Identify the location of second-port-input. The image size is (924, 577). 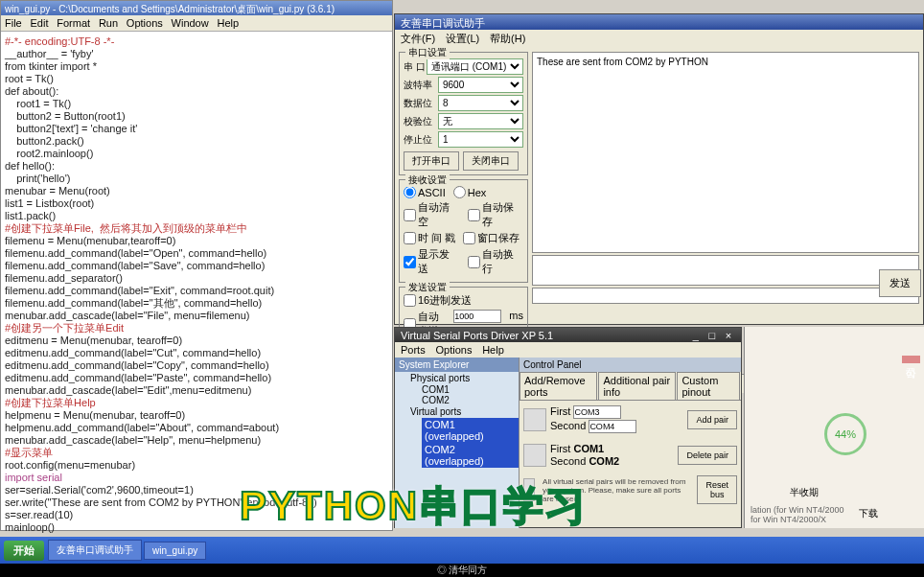
(612, 427).